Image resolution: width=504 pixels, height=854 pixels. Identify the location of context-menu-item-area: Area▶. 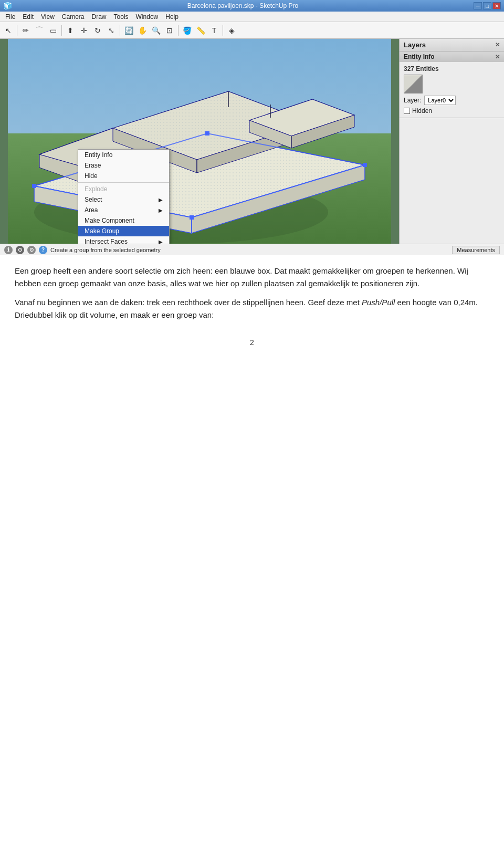
(124, 210).